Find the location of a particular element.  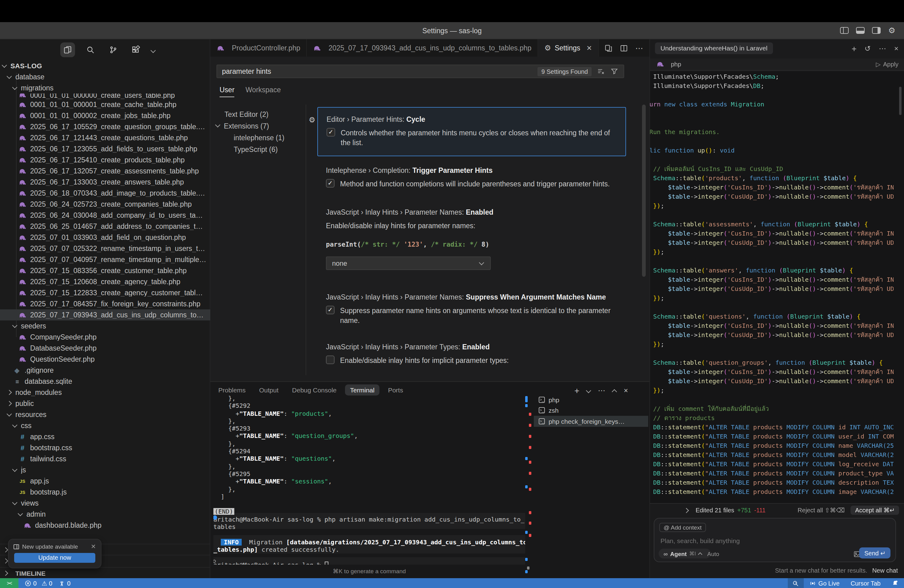

chat-input: @ Add context Plan, search, build anythi… is located at coordinates (775, 540).